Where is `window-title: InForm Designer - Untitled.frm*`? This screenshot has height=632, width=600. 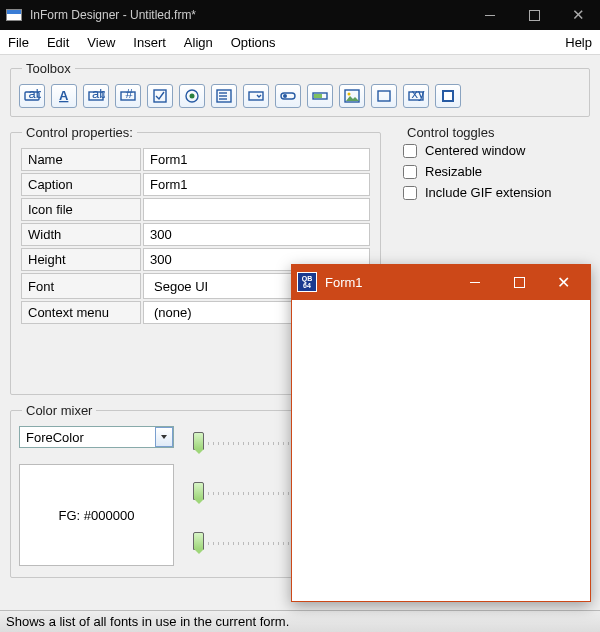 window-title: InForm Designer - Untitled.frm* is located at coordinates (249, 15).